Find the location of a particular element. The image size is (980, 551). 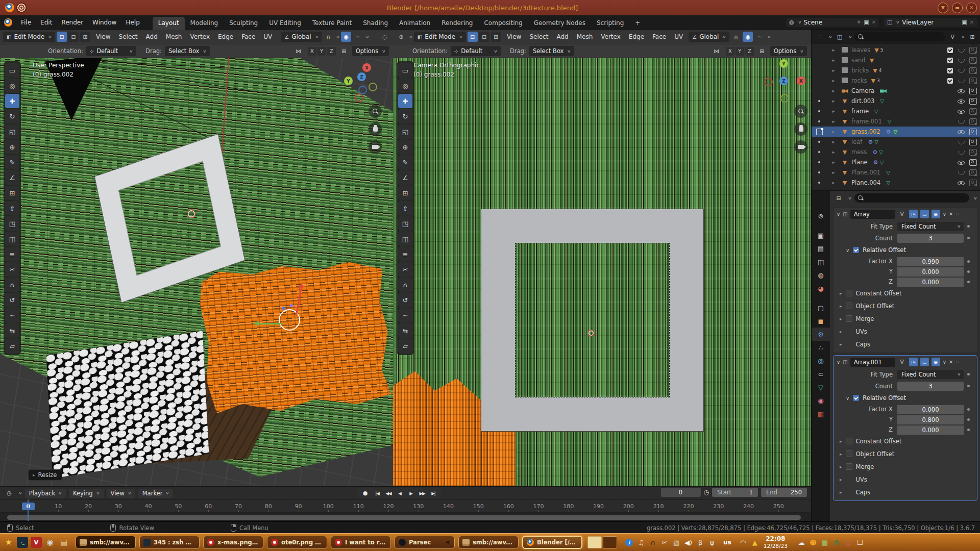

section-checkbox is located at coordinates (849, 306).